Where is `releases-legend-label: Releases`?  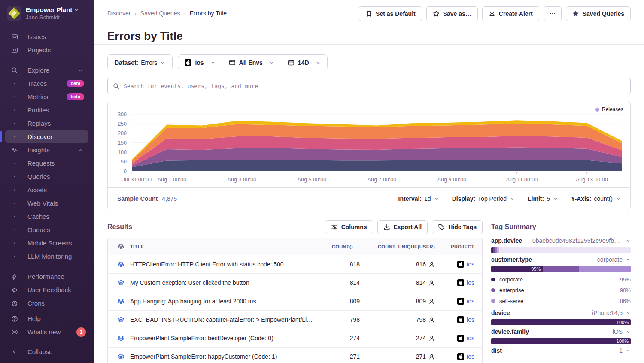 releases-legend-label: Releases is located at coordinates (613, 109).